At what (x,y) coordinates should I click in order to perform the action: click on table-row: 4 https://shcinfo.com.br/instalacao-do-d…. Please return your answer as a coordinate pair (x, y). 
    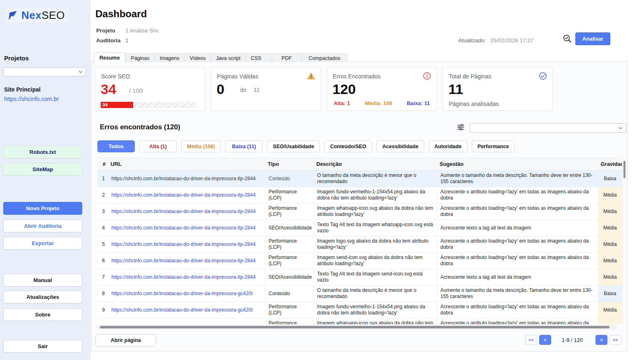
    Looking at the image, I should click on (360, 228).